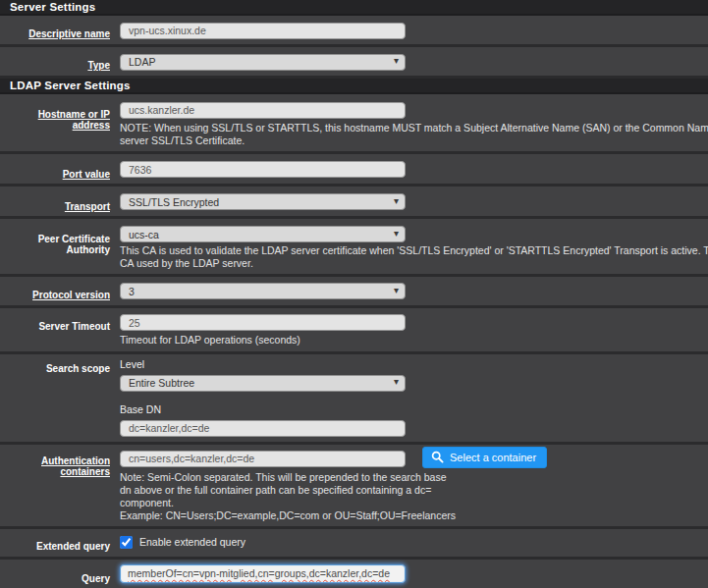  Describe the element at coordinates (71, 85) in the screenshot. I see `section-title: LDAP Server Settings` at that location.